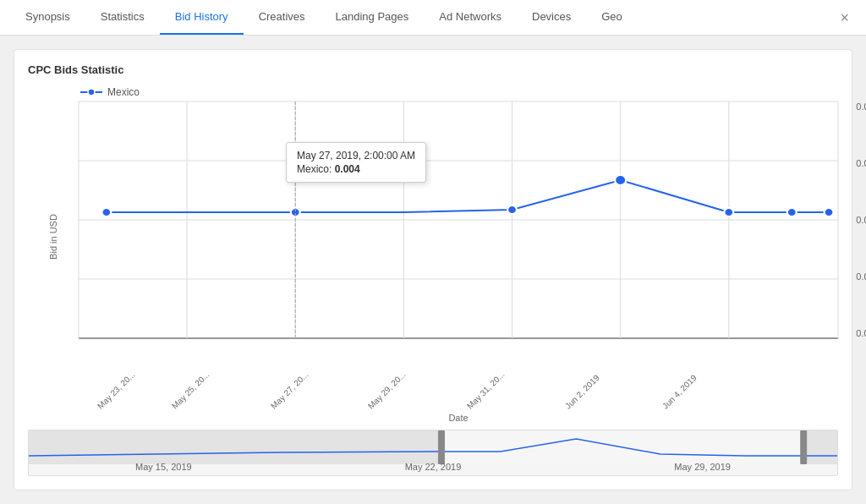 The image size is (866, 504). What do you see at coordinates (433, 69) in the screenshot?
I see `card-title: CPC Bids Statistic` at bounding box center [433, 69].